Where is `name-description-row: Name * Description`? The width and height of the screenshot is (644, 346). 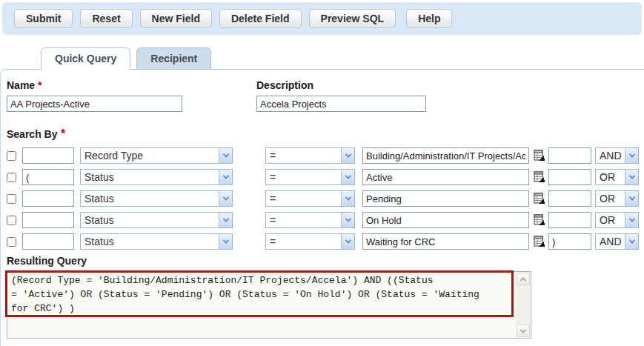
name-description-row: Name * Description is located at coordinates (325, 95).